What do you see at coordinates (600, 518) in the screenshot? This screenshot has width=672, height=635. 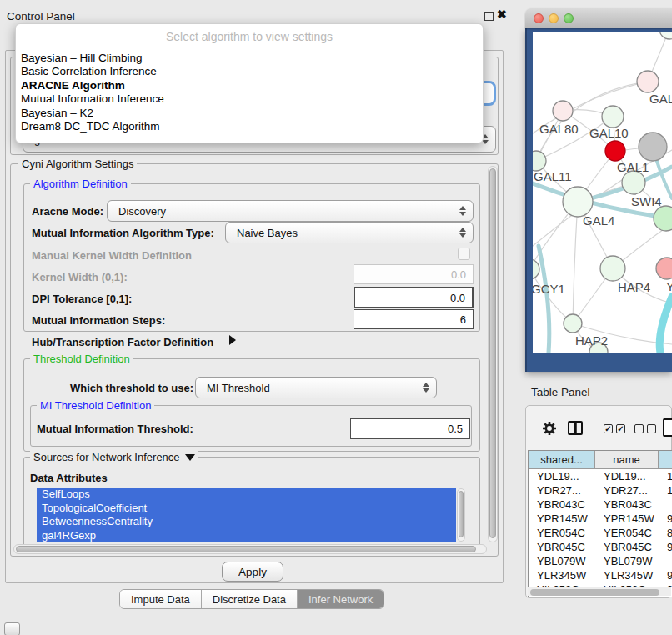 I see `table-row: YPR145WYPR145W9.` at bounding box center [600, 518].